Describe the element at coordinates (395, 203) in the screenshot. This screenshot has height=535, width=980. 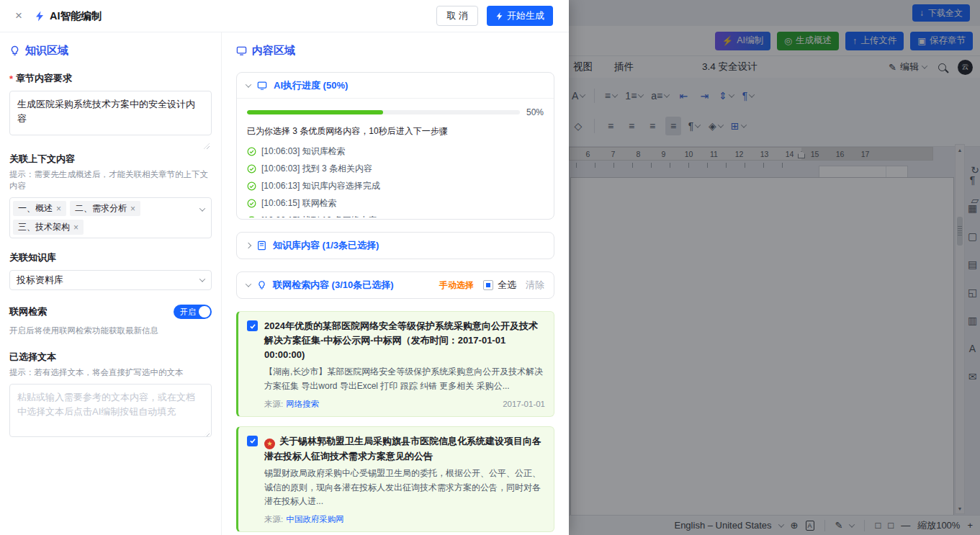
I see `progress-log-item: [10:06:15] 联网检索` at that location.